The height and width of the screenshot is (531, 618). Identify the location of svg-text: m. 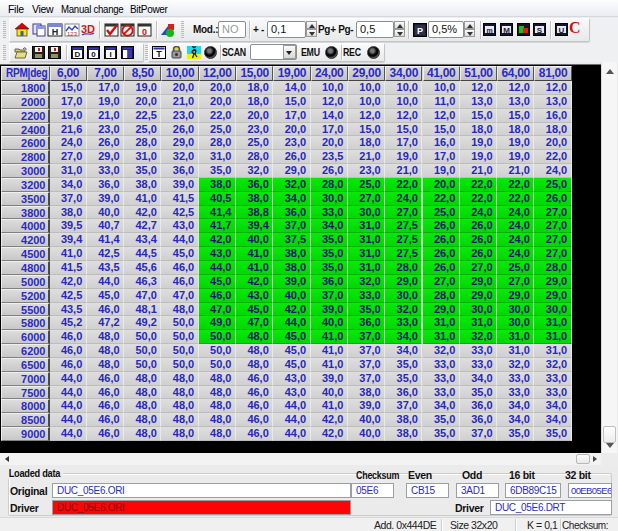
(489, 30).